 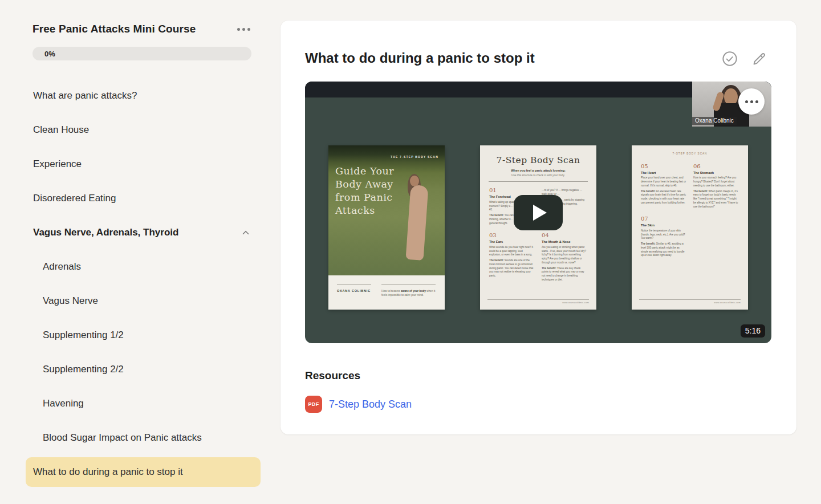 What do you see at coordinates (759, 59) in the screenshot?
I see `edit-lesson-button` at bounding box center [759, 59].